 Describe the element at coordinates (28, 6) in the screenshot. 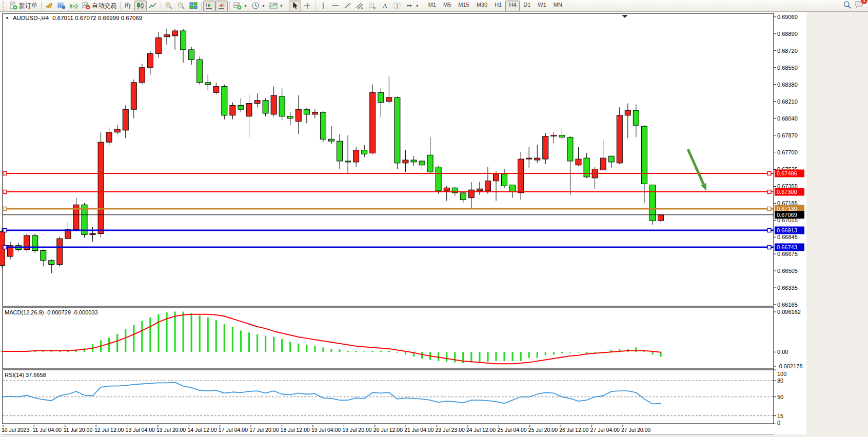

I see `new-order-button-label: 新订单` at that location.